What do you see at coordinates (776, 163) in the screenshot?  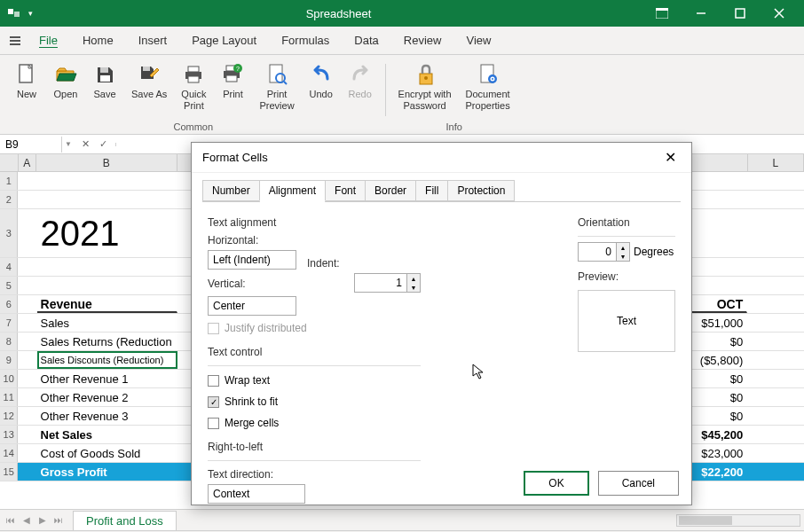 I see `col-header-L: L` at bounding box center [776, 163].